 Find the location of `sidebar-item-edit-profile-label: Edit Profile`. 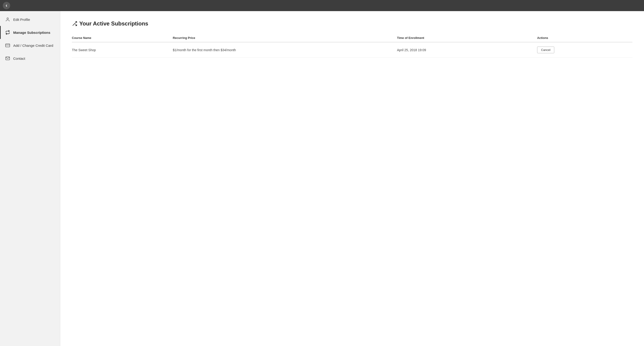

sidebar-item-edit-profile-label: Edit Profile is located at coordinates (22, 19).